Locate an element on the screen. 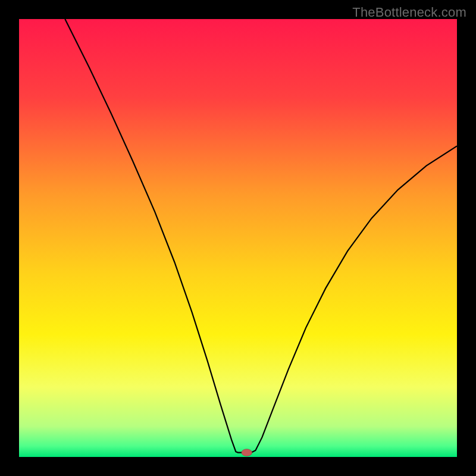 This screenshot has width=476, height=476. optimal-marker is located at coordinates (247, 453).